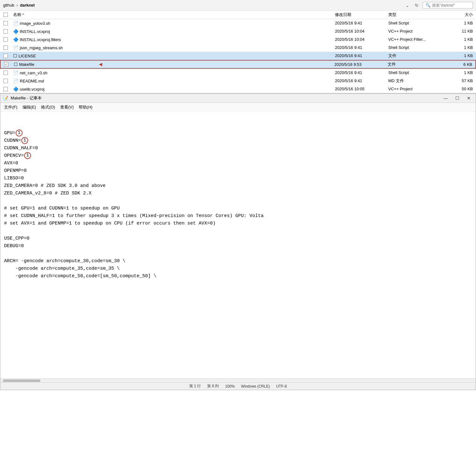  I want to click on content-line-3: OPENCV=1, so click(238, 156).